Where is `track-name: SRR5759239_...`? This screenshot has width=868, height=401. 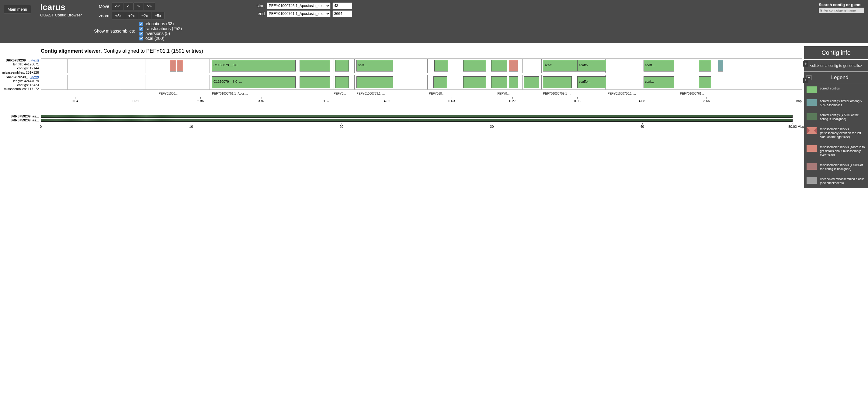 track-name: SRR5759239_... is located at coordinates (18, 77).